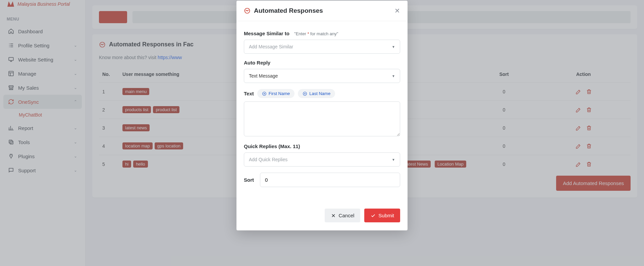  What do you see at coordinates (320, 93) in the screenshot?
I see `chip-last-name-label: Last Name` at bounding box center [320, 93].